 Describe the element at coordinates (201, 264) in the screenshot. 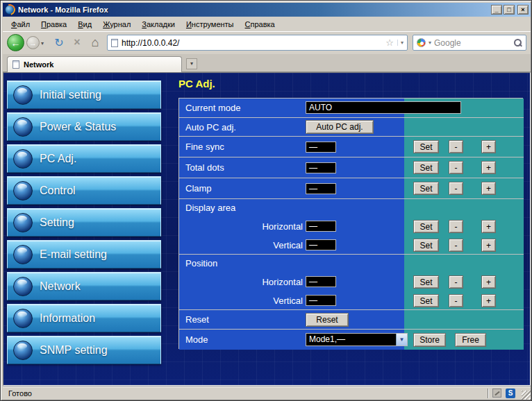

I see `position-label: Position` at that location.